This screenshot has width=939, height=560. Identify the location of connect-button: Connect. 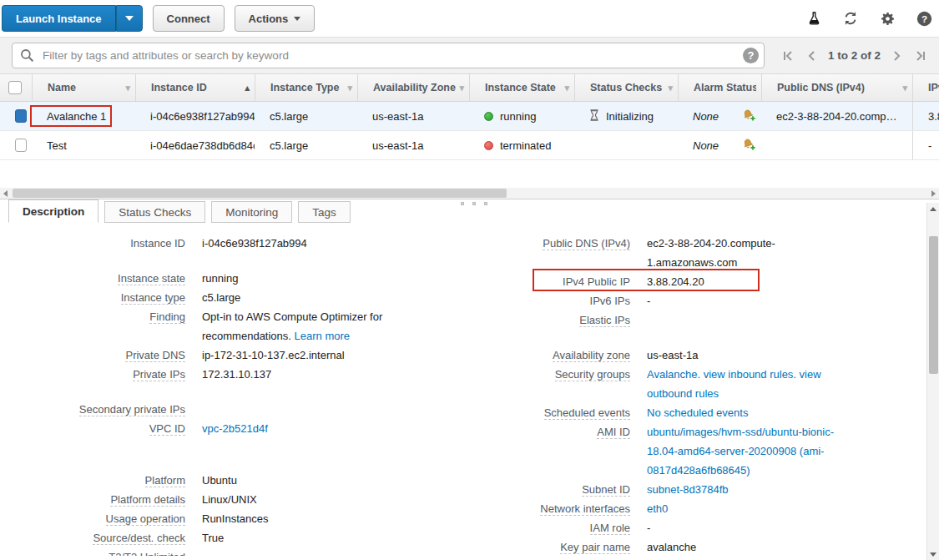
(189, 18).